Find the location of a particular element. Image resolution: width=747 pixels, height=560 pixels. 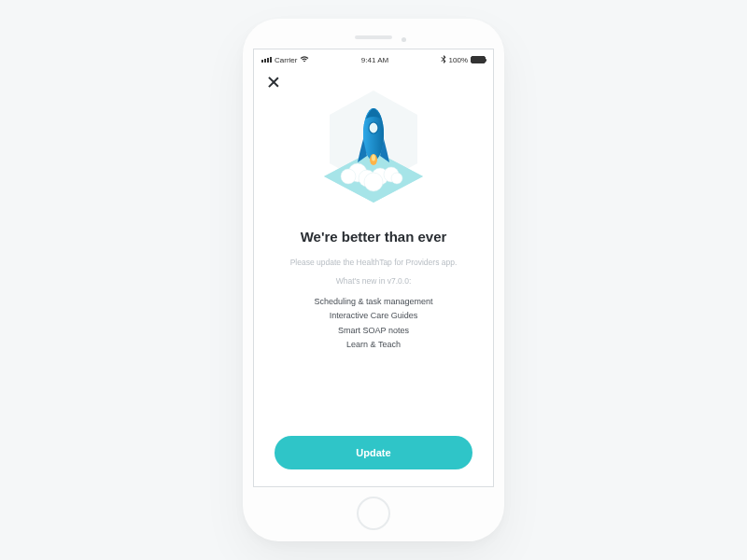

wifi-icon is located at coordinates (304, 60).